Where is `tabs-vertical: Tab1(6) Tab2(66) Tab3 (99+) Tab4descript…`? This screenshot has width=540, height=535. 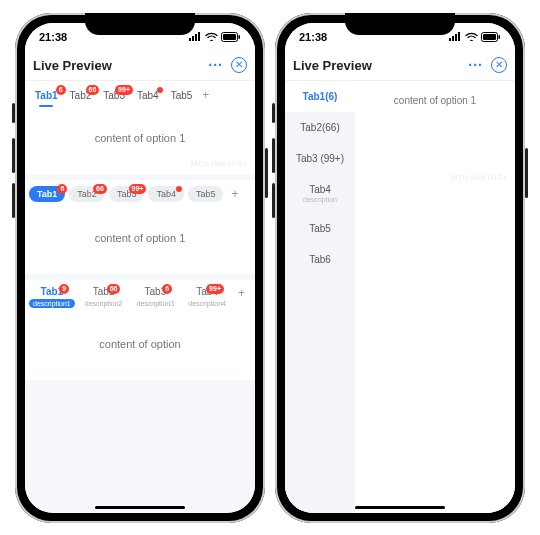
tabs-vertical: Tab1(6) Tab2(66) Tab3 (99+) Tab4descript… is located at coordinates (320, 297).